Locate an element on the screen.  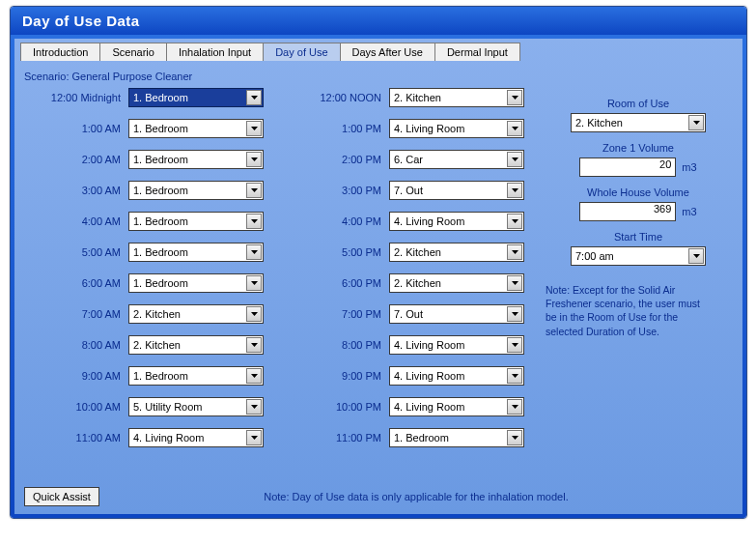
pm-time-label: 12:00 NOON is located at coordinates (337, 98).